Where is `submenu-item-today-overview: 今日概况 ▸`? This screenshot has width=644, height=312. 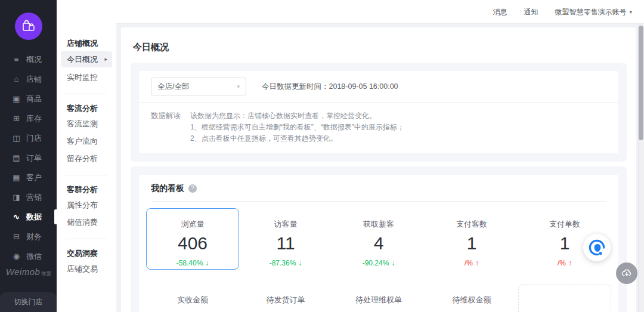
submenu-item-today-overview: 今日概况 ▸ is located at coordinates (86, 60).